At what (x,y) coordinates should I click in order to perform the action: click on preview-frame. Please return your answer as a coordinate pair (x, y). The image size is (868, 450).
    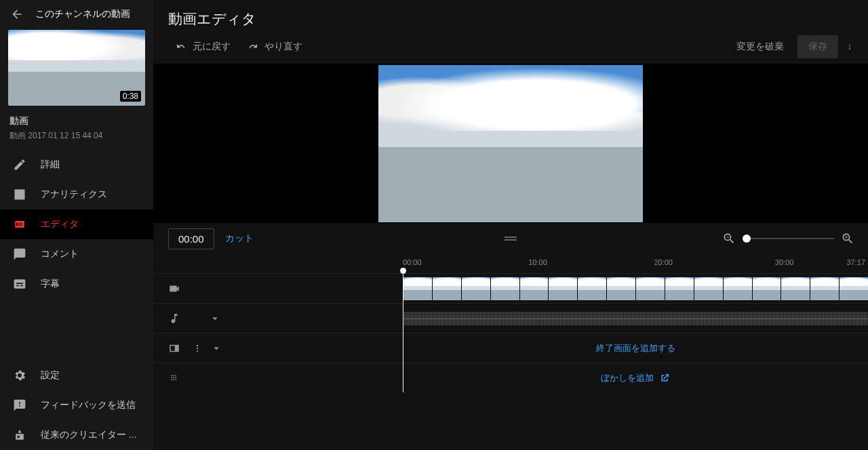
    Looking at the image, I should click on (511, 144).